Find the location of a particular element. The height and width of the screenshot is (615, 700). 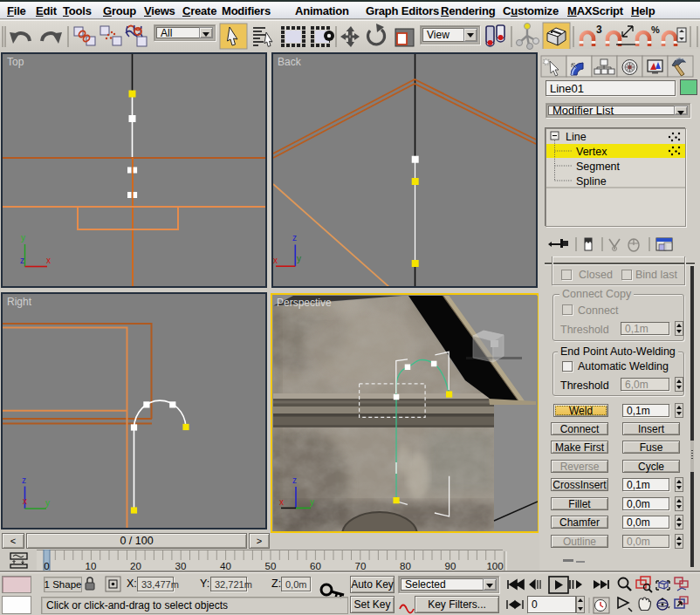

svg-text: 3 is located at coordinates (599, 30).